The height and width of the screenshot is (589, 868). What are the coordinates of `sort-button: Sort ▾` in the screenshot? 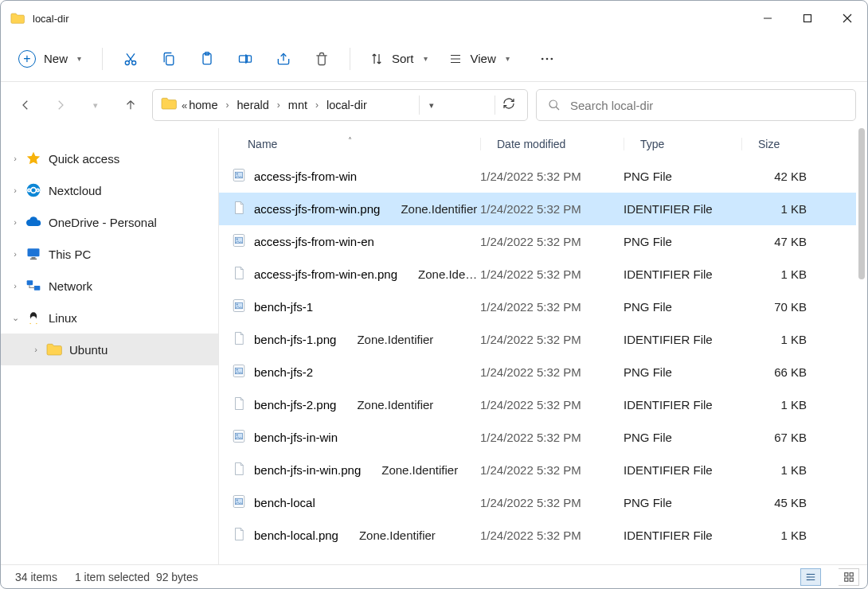 It's located at (398, 59).